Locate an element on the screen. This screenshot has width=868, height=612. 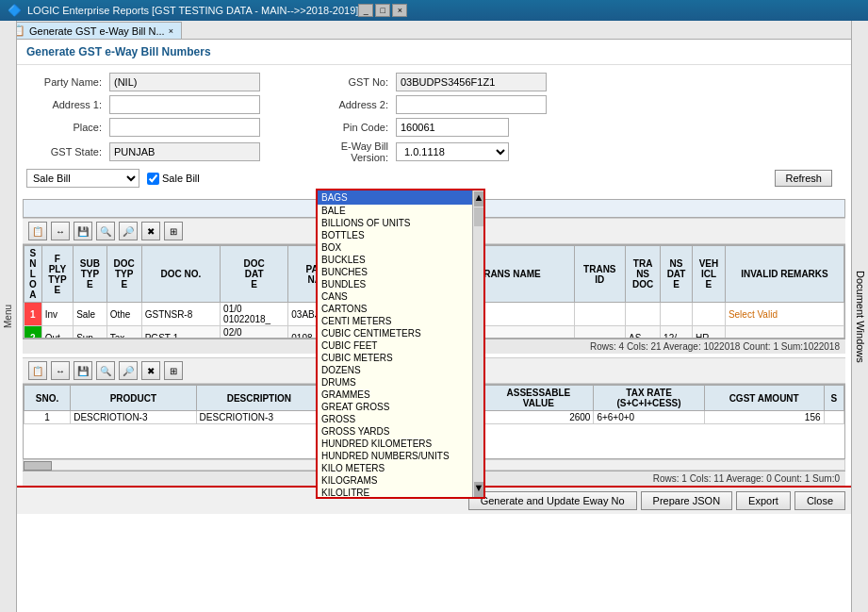
col-remarks: INVALID REMARKS is located at coordinates (784, 274).